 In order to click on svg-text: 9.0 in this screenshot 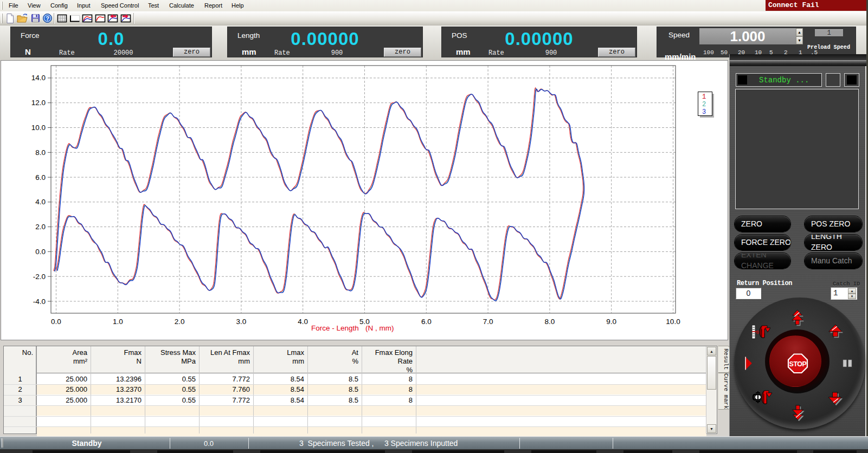, I will do `click(612, 322)`.